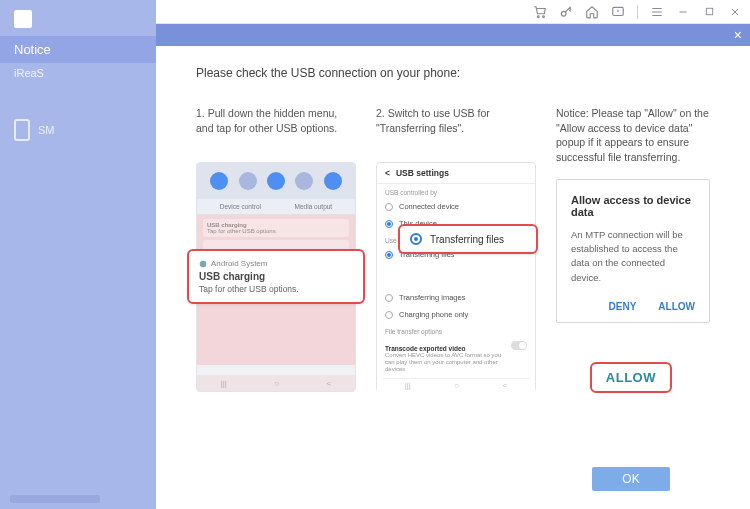 The width and height of the screenshot is (750, 509). What do you see at coordinates (78, 130) in the screenshot?
I see `sidebar-item-sms: SM` at bounding box center [78, 130].